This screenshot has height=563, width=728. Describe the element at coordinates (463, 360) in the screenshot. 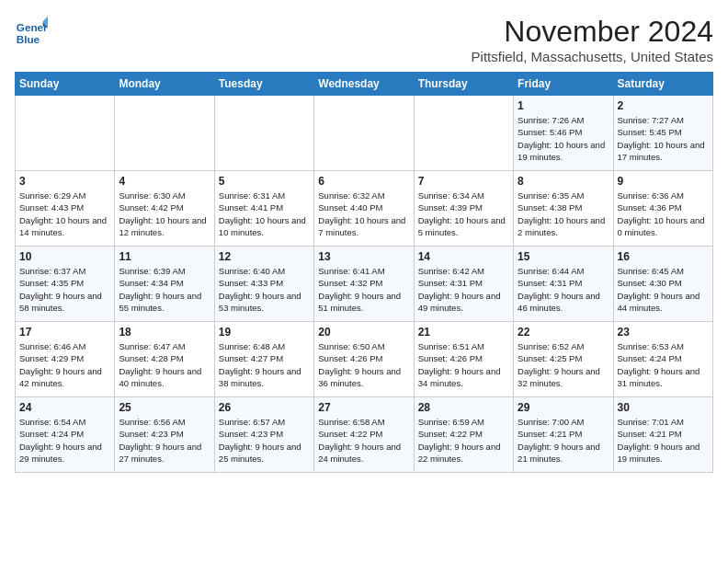

I see `calendar-cell: 21Sunrise: 6:51 AM Sunset: 4:26 PM Dayli…` at that location.